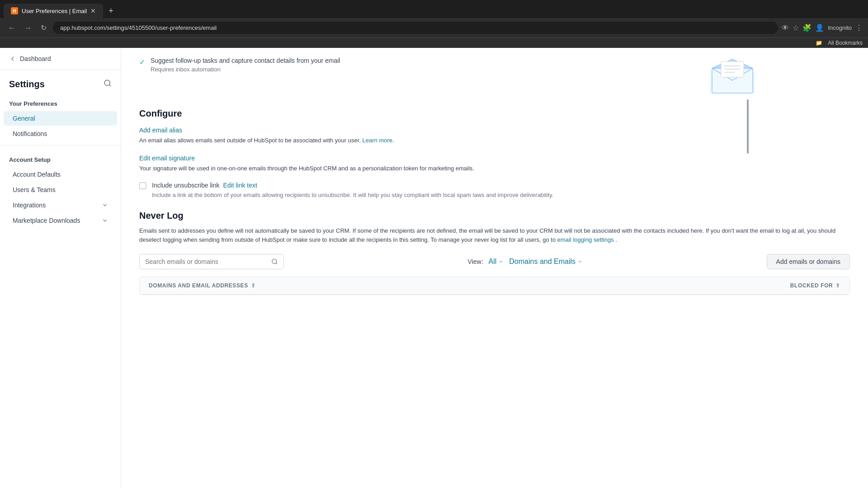 The image size is (868, 488). I want to click on chevron-down-icon-all, so click(501, 262).